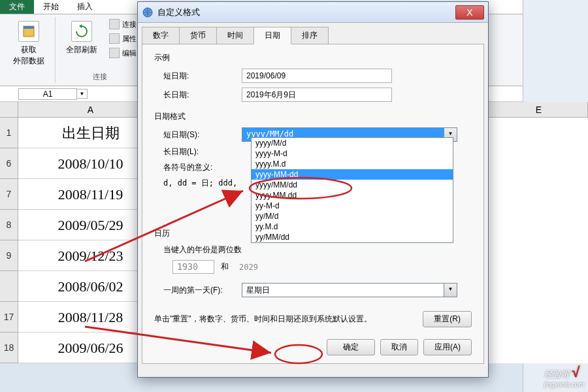 Image resolution: width=588 pixels, height=392 pixels. Describe the element at coordinates (256, 267) in the screenshot. I see `year-to-value: 2029` at that location.